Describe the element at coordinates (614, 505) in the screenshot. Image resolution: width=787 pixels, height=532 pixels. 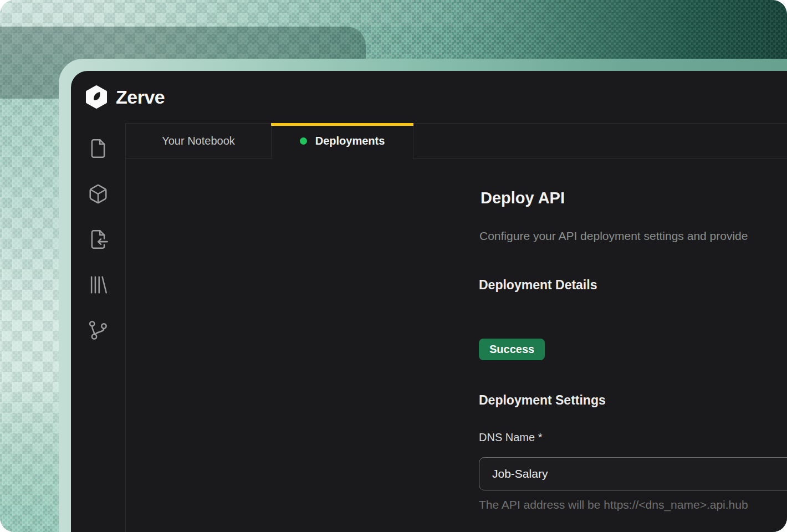
I see `dns-help-text: The API address will be https://<dns_nam…` at that location.